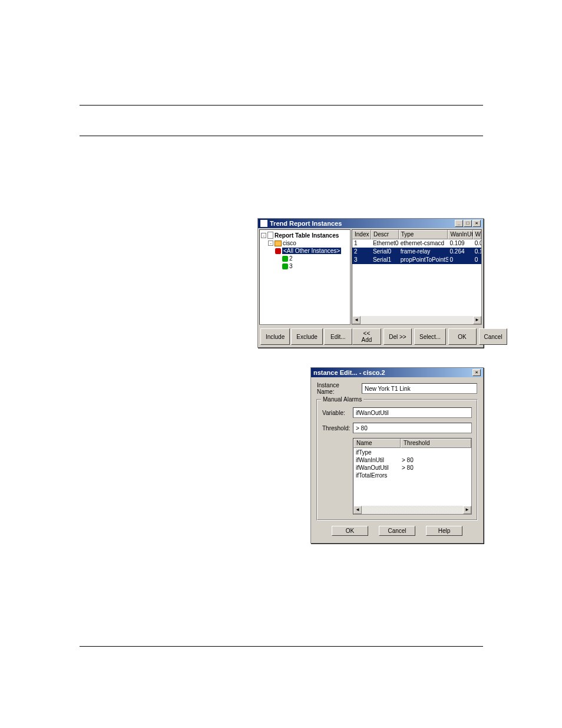 This screenshot has width=562, height=728. What do you see at coordinates (417, 243) in the screenshot?
I see `table-row: 1 Ethernet0 ethernet-csmacd 0.109 0.0` at bounding box center [417, 243].